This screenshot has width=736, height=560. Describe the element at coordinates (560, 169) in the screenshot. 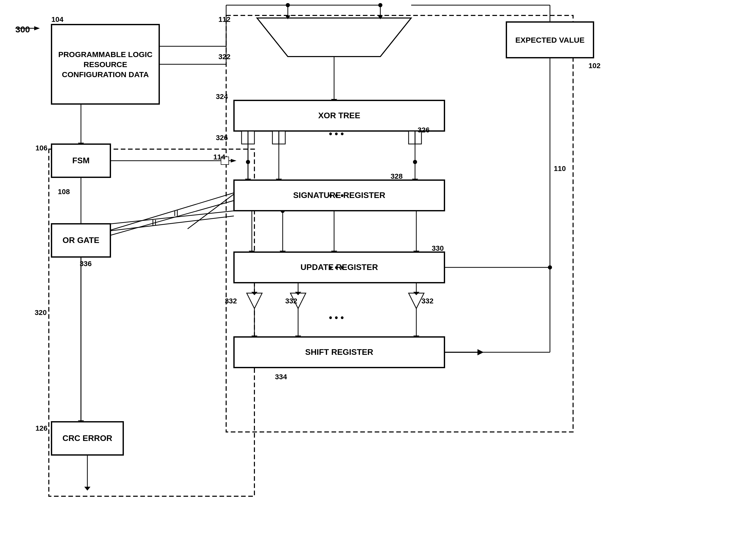

I see `ref-110: 110` at that location.